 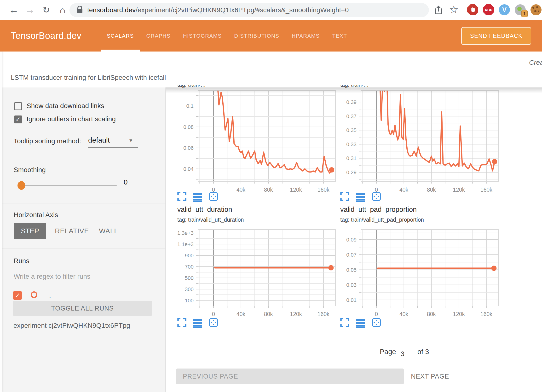 What do you see at coordinates (242, 10) in the screenshot?
I see `url-path: /experiment/cj2vtPiwQHKN9Q1tx6PTpg/#scal…` at bounding box center [242, 10].